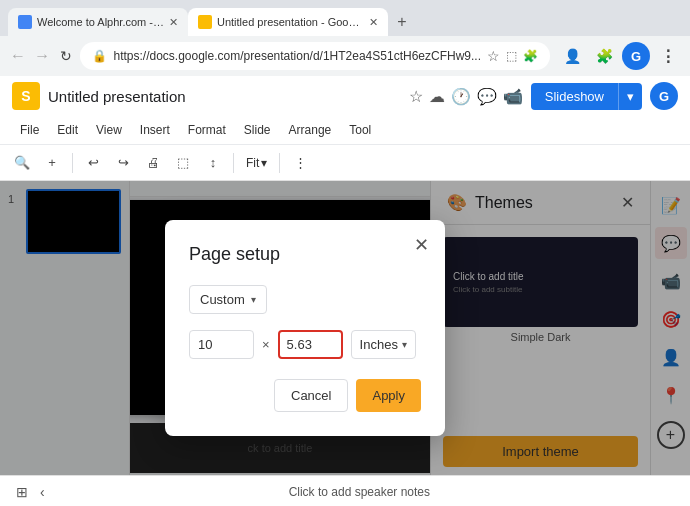 Image resolution: width=690 pixels, height=506 pixels. Describe the element at coordinates (404, 344) in the screenshot. I see `unit-arrow-icon: ▾` at that location.